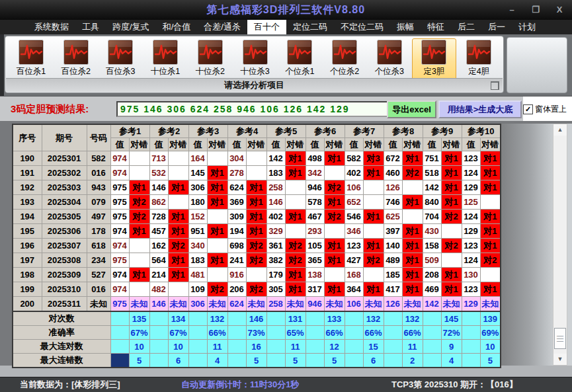 This screenshot has height=392, width=572. I want to click on menu-item-10: 后二, so click(466, 27).